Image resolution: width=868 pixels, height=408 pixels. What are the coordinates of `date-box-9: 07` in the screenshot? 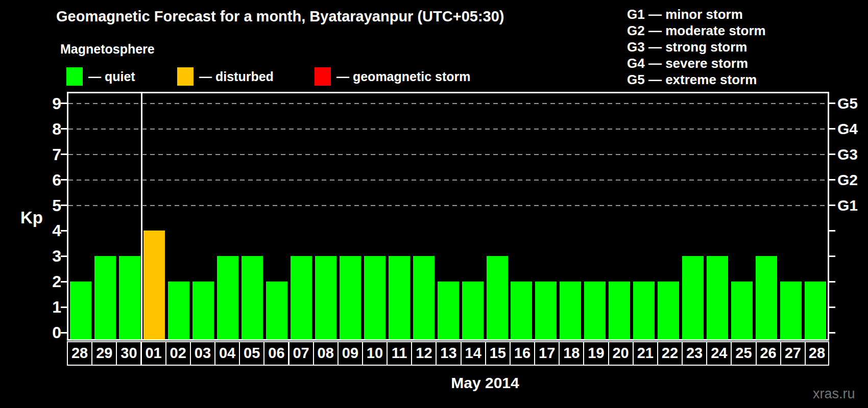 It's located at (301, 353).